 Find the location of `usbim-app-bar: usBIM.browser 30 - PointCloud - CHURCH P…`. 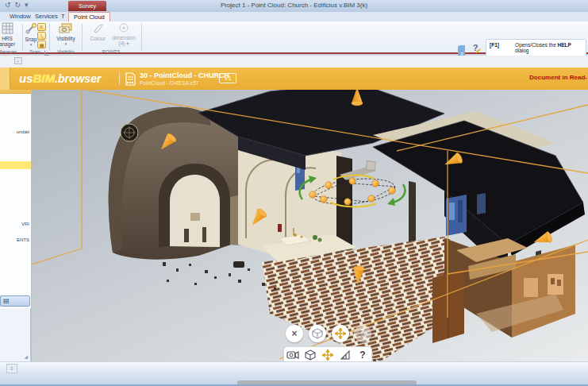

usbim-app-bar: usBIM.browser 30 - PointCloud - CHURCH P… is located at coordinates (294, 79).